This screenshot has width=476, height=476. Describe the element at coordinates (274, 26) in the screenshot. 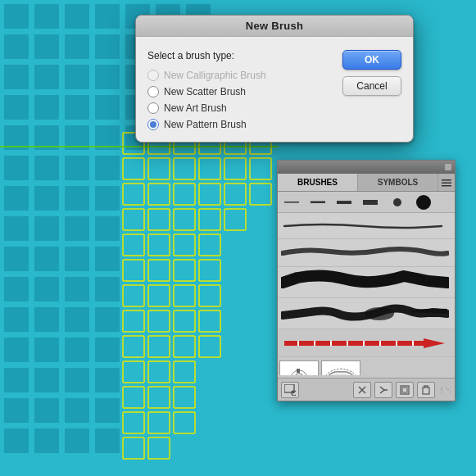

I see `dialog-titlebar: New Brush` at that location.